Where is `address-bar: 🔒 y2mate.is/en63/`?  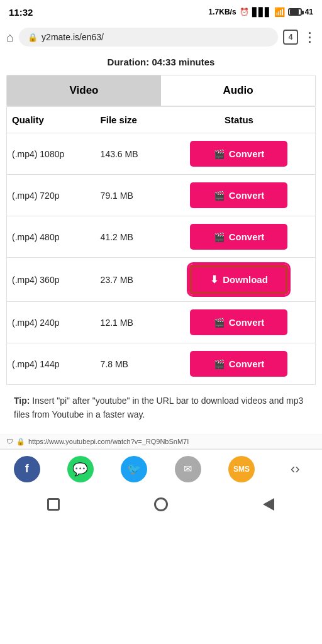
address-bar: 🔒 y2mate.is/en63/ is located at coordinates (148, 37).